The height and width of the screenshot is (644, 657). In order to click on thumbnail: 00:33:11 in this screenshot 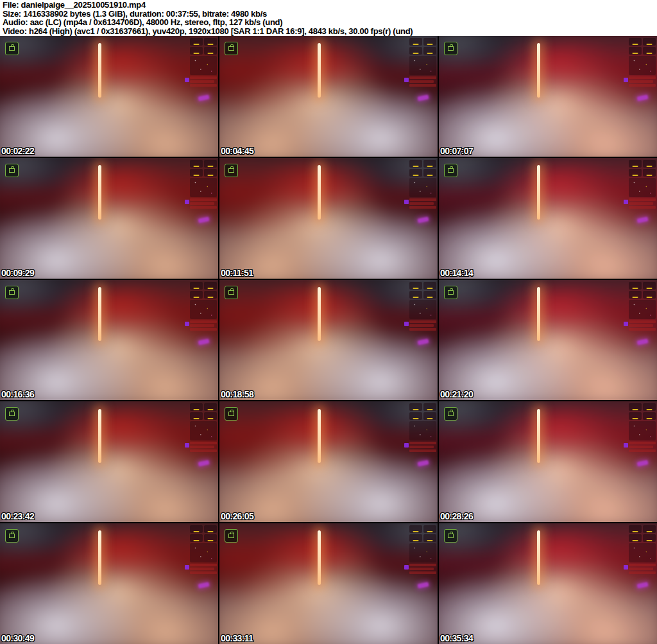, I will do `click(328, 584)`.